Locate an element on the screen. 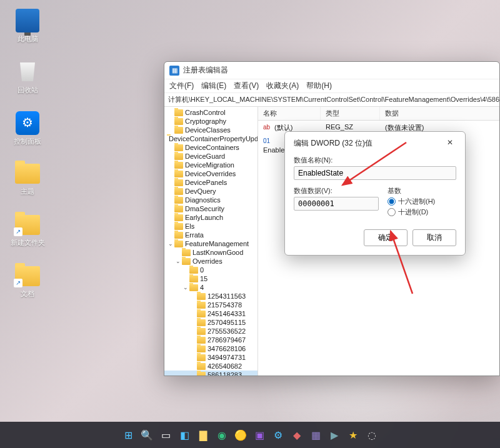 This screenshot has width=500, height=448. tree-node: Errata is located at coordinates (211, 235).